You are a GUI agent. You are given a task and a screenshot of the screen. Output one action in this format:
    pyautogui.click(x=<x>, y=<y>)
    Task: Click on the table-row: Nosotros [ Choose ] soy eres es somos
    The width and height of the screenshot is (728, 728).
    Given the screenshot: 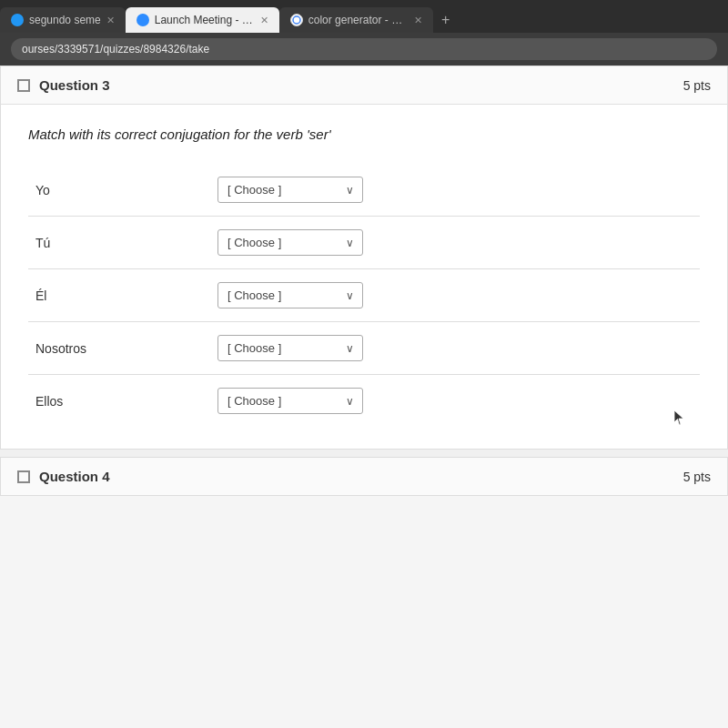 What is the action you would take?
    pyautogui.click(x=364, y=349)
    